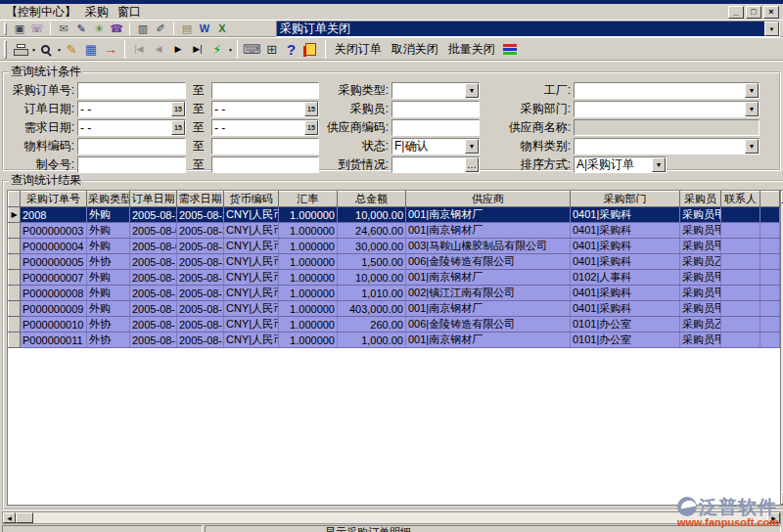  What do you see at coordinates (625, 340) in the screenshot?
I see `table-cell: 0101|办公室` at bounding box center [625, 340].